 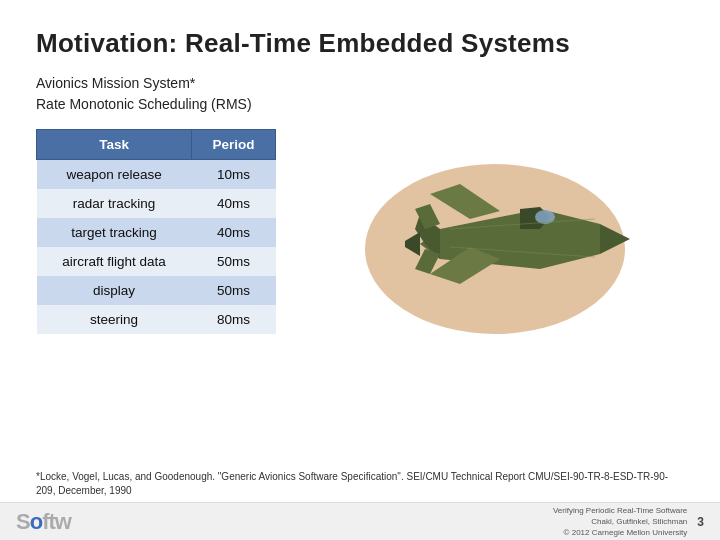 What do you see at coordinates (114, 204) in the screenshot?
I see `task-cell: radar tracking` at bounding box center [114, 204].